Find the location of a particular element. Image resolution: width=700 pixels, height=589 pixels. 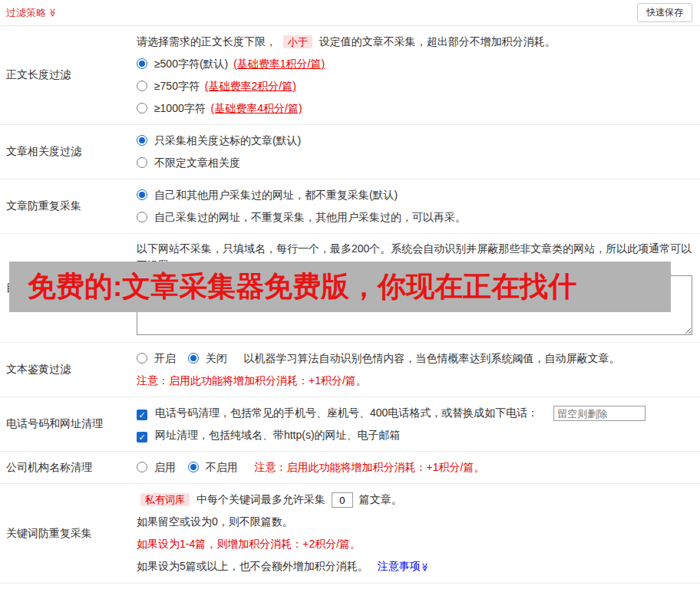

row-relevance-filter: 文章相关度过滤 只采集相关度达标的文章(默认) 不限定文章相关度 is located at coordinates (350, 152).